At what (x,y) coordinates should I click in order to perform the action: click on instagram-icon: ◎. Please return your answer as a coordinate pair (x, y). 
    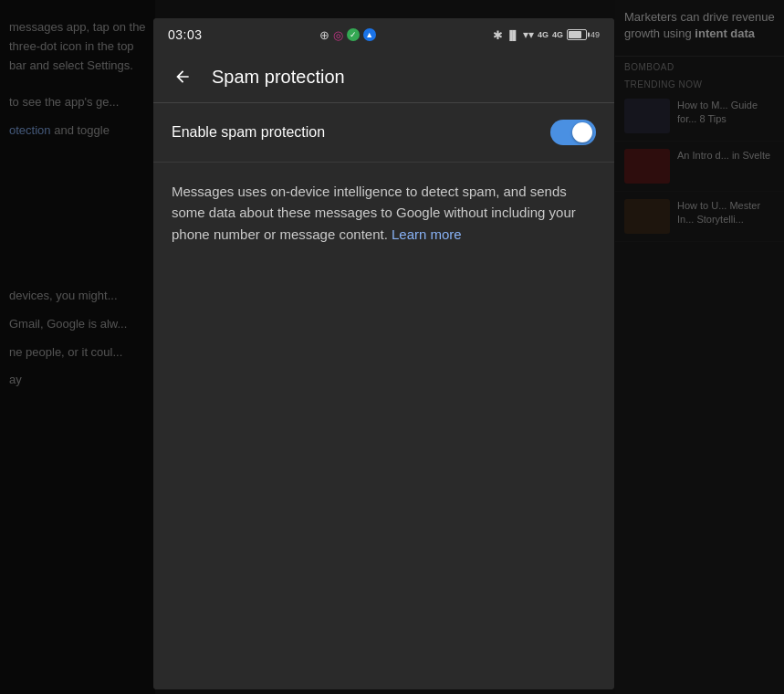
    Looking at the image, I should click on (338, 35).